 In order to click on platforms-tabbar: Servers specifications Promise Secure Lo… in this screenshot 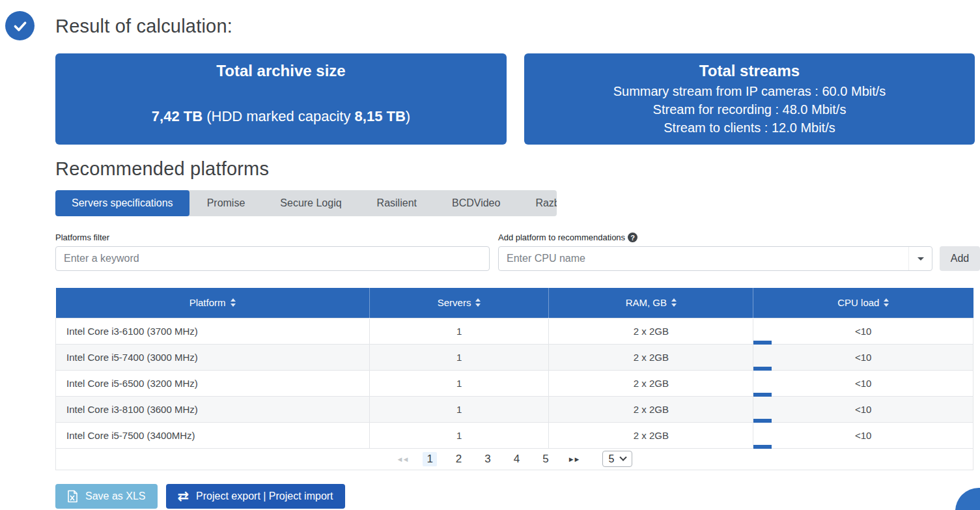, I will do `click(306, 203)`.